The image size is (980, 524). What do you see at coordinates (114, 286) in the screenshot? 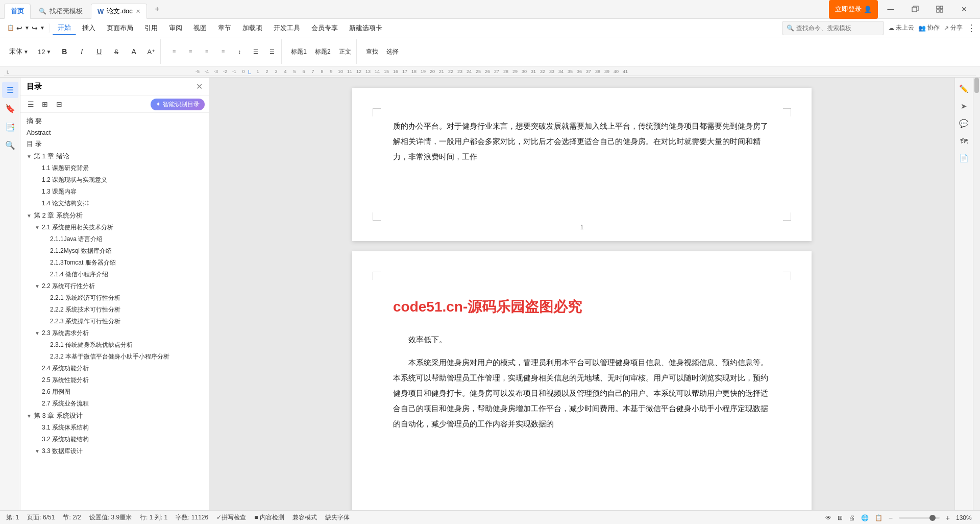
I see `toc-item-14: ▼2.2 系统可行性分析` at bounding box center [114, 286].